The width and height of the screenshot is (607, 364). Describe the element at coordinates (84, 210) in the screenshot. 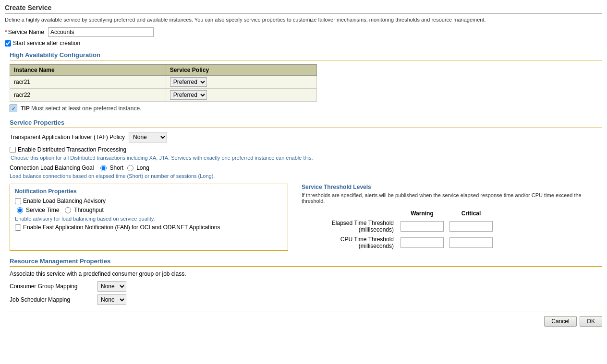

I see `throughput-label: Throughput` at that location.